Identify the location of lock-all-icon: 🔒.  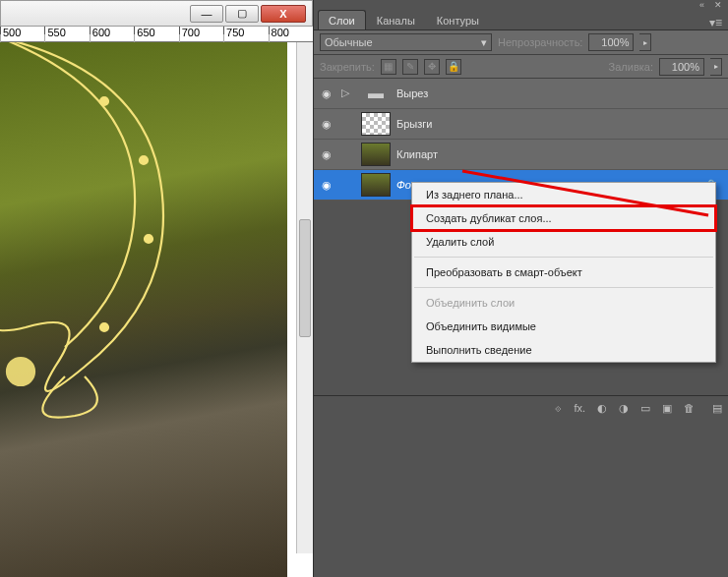
(454, 67).